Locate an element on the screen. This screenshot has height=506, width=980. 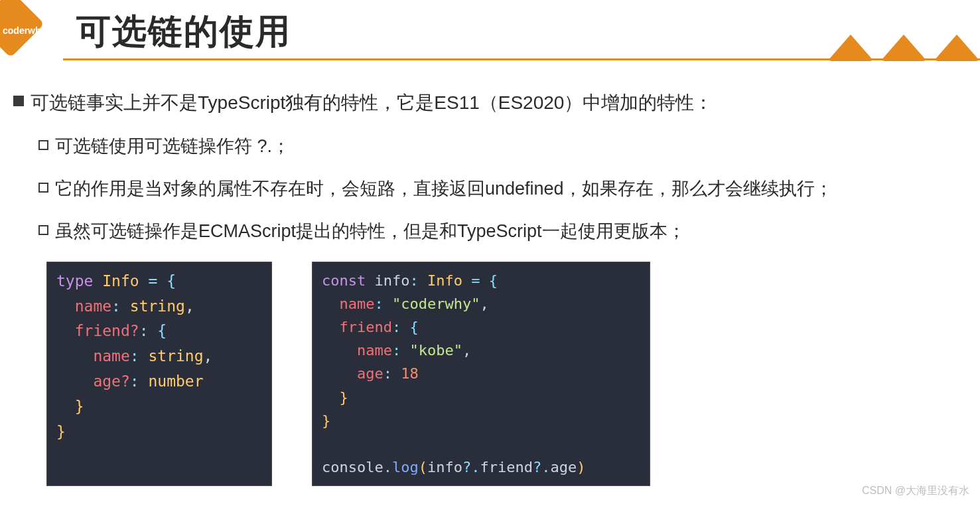
bullet-text: 虽然可选链操作是ECMAScript提出的特性，但是和TypeScript一起使… is located at coordinates (370, 232).